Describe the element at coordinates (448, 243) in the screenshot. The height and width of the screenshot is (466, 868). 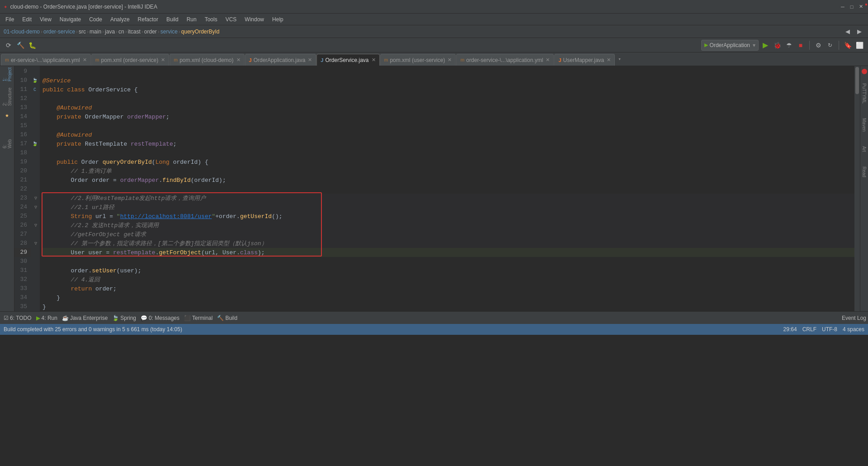
I see `code-line-28: // 第一个参数，指定请求路径，[第二个参数]指定返回类型（默认json）` at that location.